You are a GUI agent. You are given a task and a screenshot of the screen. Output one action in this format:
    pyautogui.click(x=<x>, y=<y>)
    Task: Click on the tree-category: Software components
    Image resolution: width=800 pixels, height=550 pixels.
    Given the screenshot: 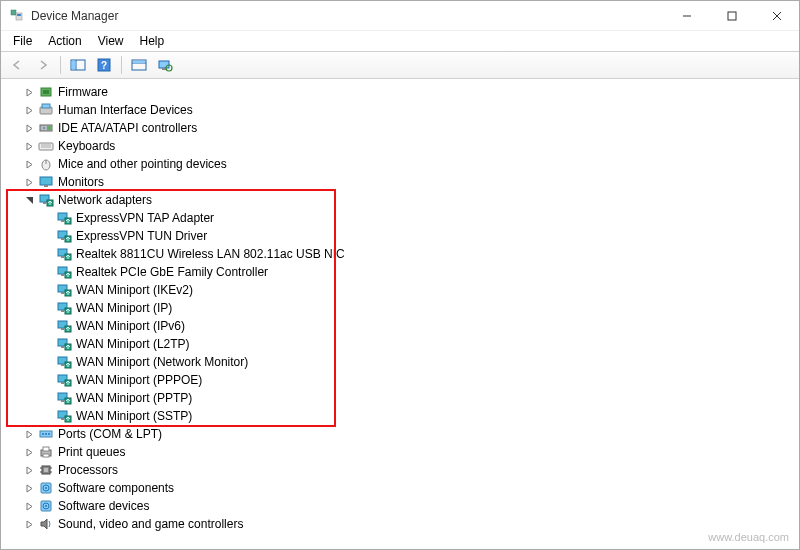 What is the action you would take?
    pyautogui.click(x=400, y=488)
    